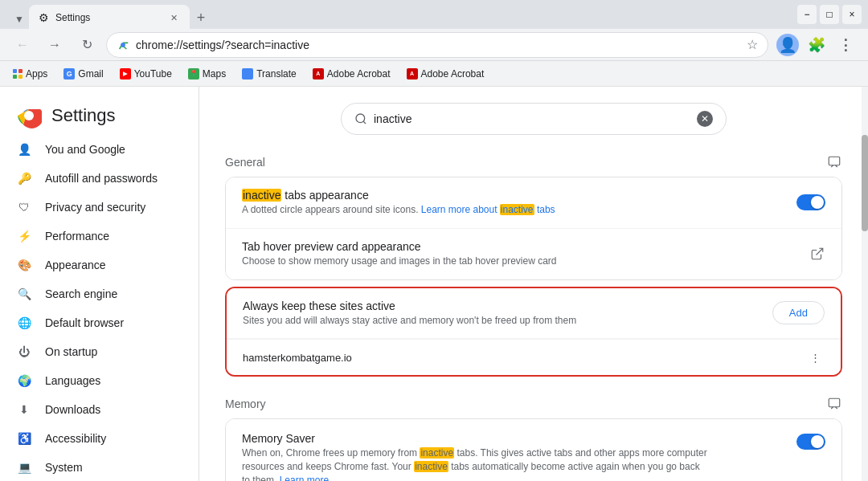 The width and height of the screenshot is (868, 481). What do you see at coordinates (109, 18) in the screenshot?
I see `active-tab: ⚙ Settings ✕` at bounding box center [109, 18].